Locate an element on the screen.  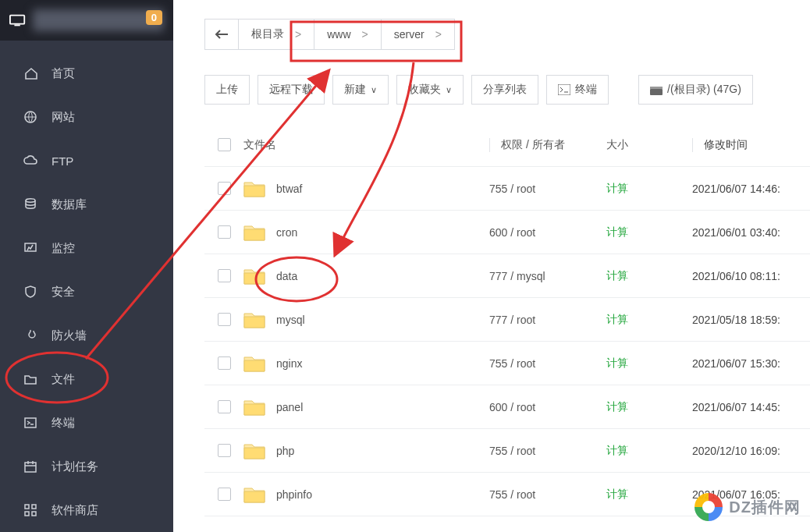
arrow-left-icon is located at coordinates (222, 34).